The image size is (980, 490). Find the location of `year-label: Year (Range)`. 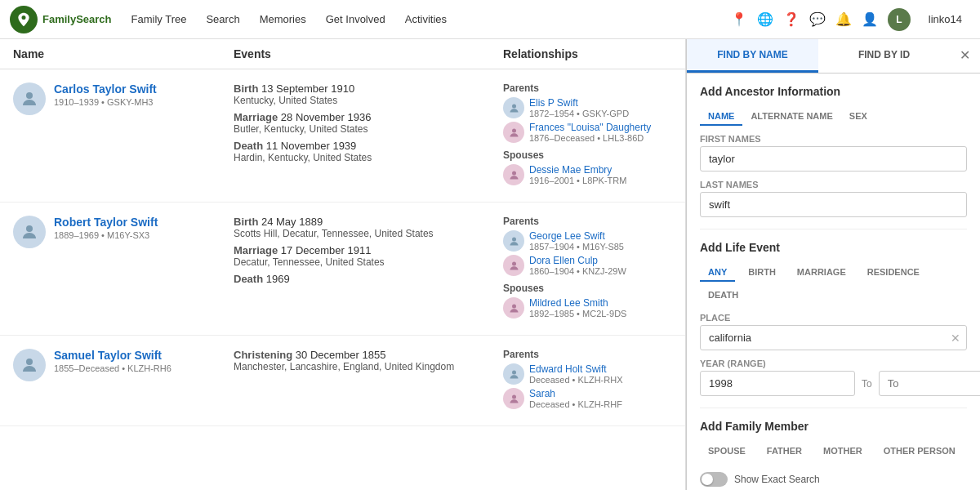

year-label: Year (Range) is located at coordinates (833, 363).